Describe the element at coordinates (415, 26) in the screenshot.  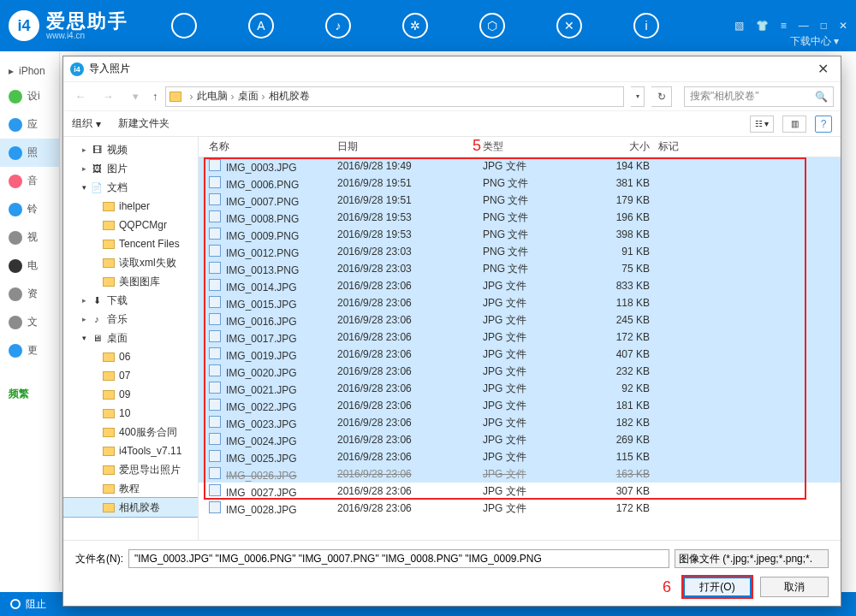
I see `nav-cloud-icon: ✲` at that location.